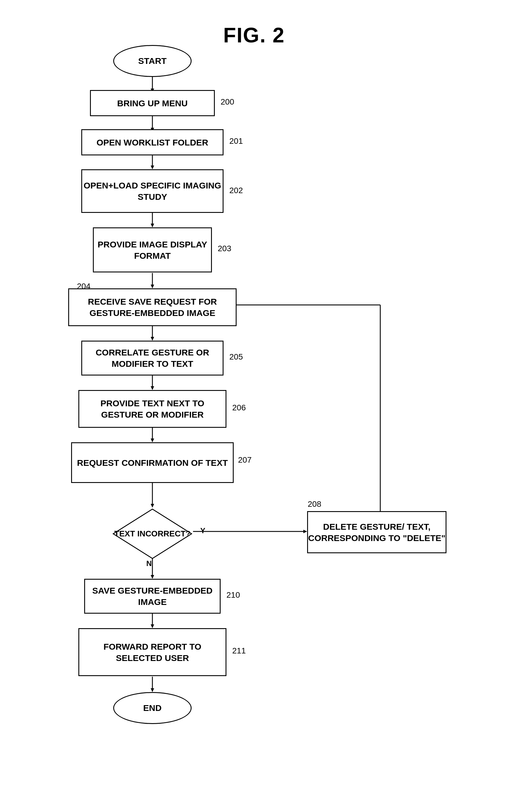 Image resolution: width=508 pixels, height=812 pixels. Describe the element at coordinates (236, 141) in the screenshot. I see `ref-201: 201` at that location.